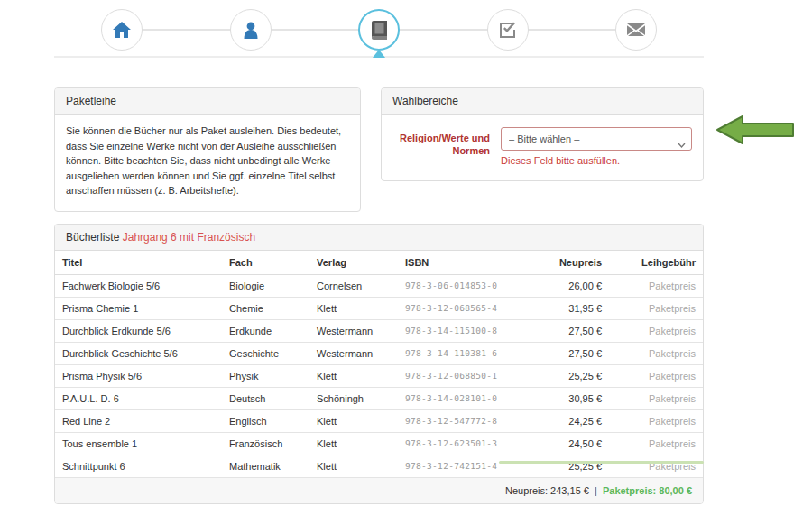 Image resolution: width=812 pixels, height=506 pixels. Describe the element at coordinates (542, 146) in the screenshot. I see `religion-field-row: Religion/Werte und Normen – Bitte wählen…` at that location.